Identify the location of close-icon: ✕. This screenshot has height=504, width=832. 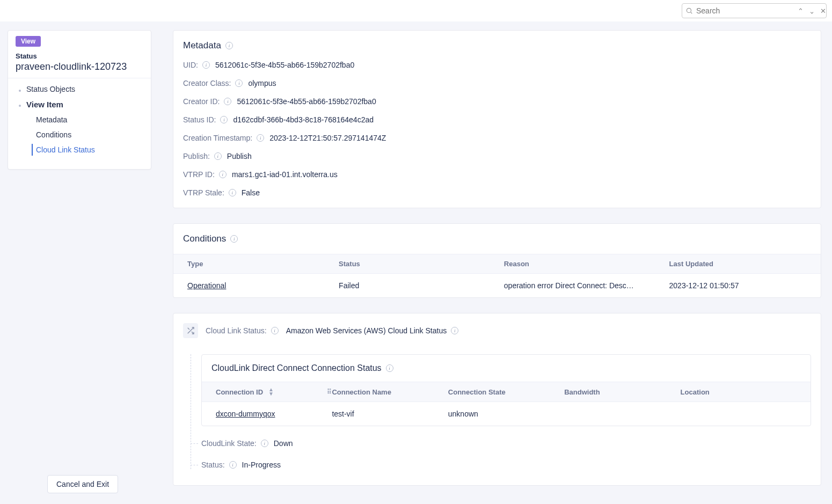
(823, 11).